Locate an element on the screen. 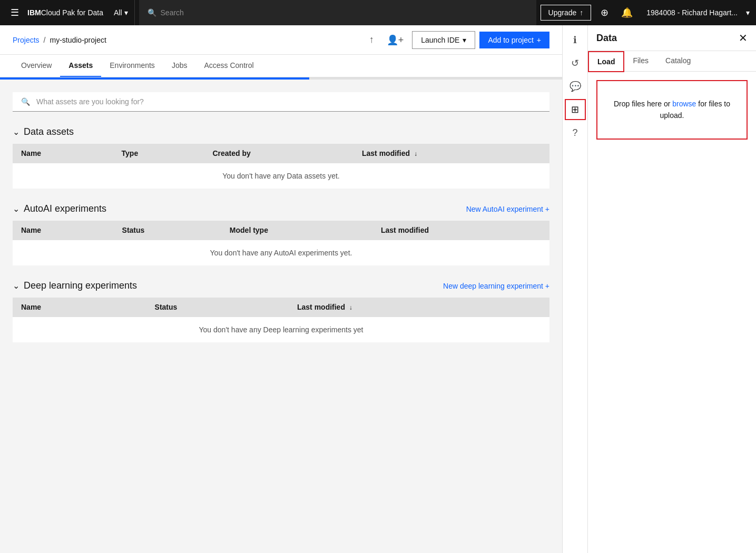 This screenshot has height=553, width=756. autoai-table: Name Status Model type Last modified You… is located at coordinates (281, 243).